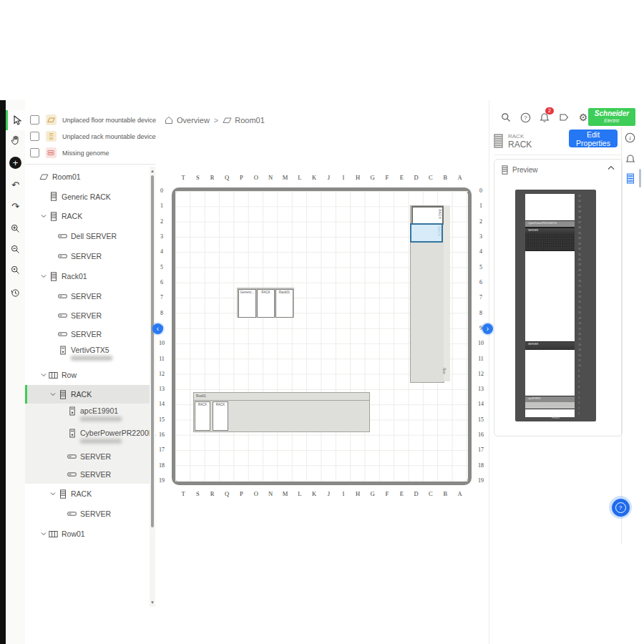 The image size is (644, 644). What do you see at coordinates (481, 236) in the screenshot?
I see `grid-row-label: 3` at bounding box center [481, 236].